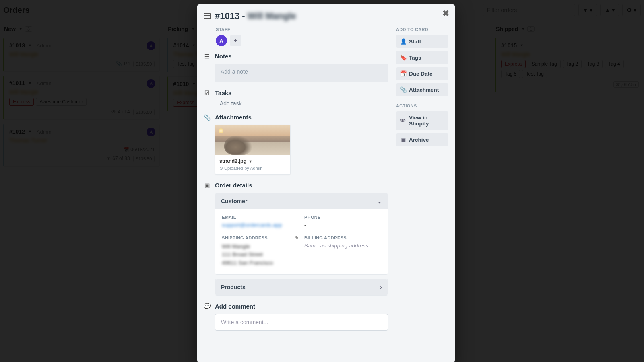  I want to click on notes-heading: Notes, so click(223, 56).